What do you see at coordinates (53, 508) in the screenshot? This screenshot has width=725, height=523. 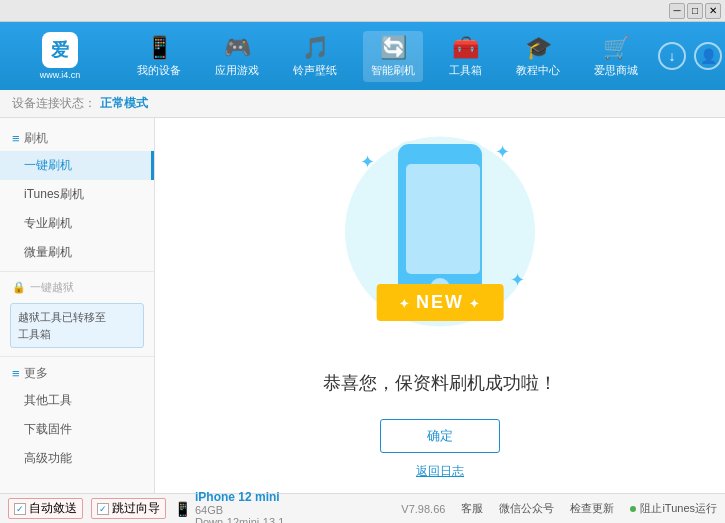 I see `auto-dismiss-label: 自动敛送` at bounding box center [53, 508].